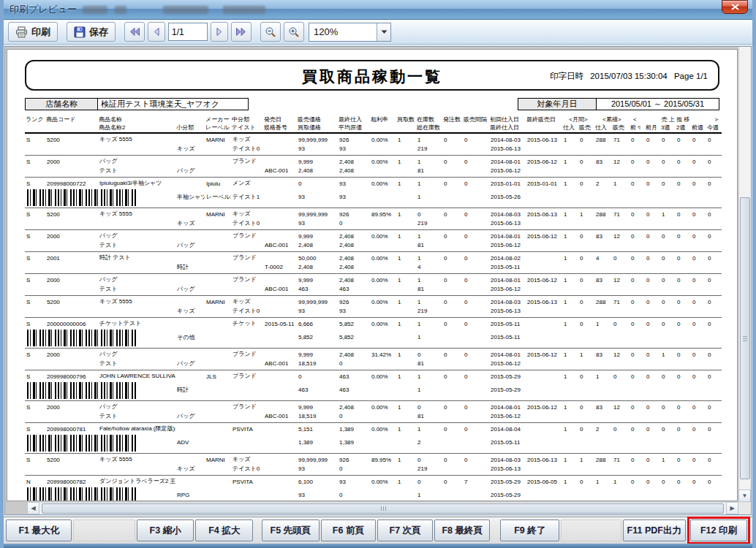 This screenshot has width=756, height=548. I want to click on fn-button-f12: F12 印刷, so click(719, 530).